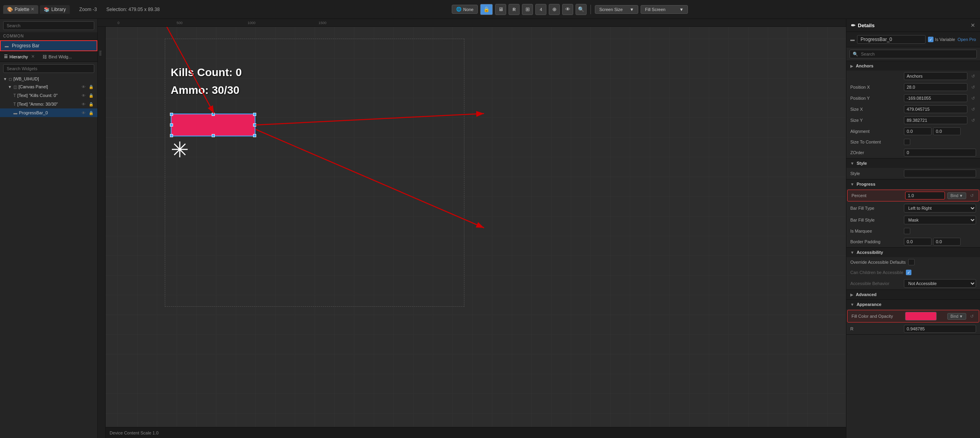  What do you see at coordinates (49, 104) in the screenshot?
I see `hierarchy-text-ammo: T [Text] "Ammo: 30/30" 👁 🔒` at bounding box center [49, 104].